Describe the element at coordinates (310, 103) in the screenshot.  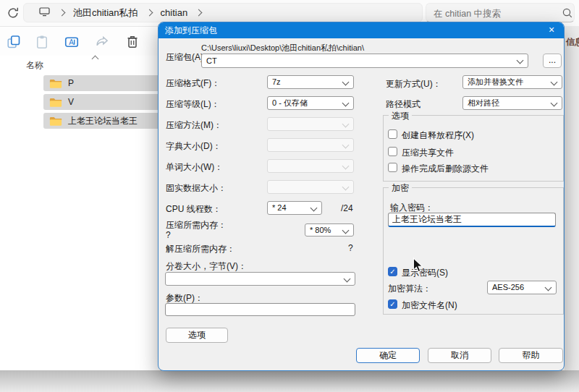
I see `level-combobox: 0 - 仅存储` at that location.